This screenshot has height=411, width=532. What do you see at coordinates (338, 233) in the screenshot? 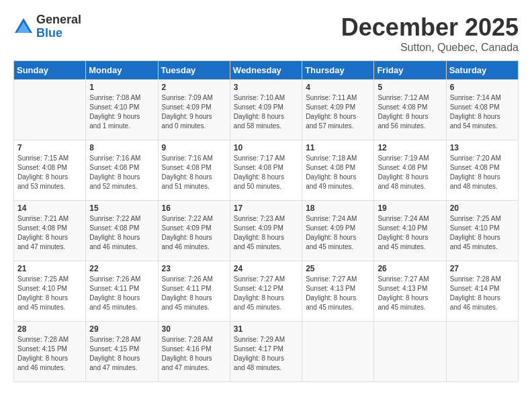
I see `day-info: Sunrise: 7:24 AM Sunset: 4:09 PM Dayligh…` at bounding box center [338, 233].